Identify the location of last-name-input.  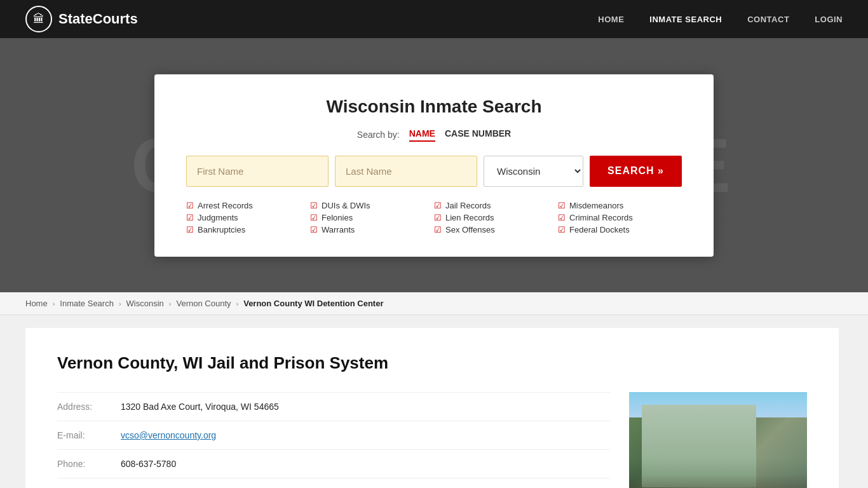
(406, 172).